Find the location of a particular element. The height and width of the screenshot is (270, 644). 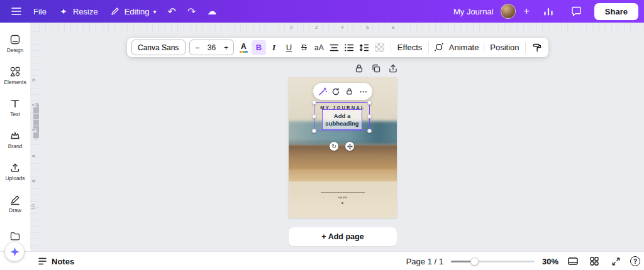

menu-button is located at coordinates (16, 11).